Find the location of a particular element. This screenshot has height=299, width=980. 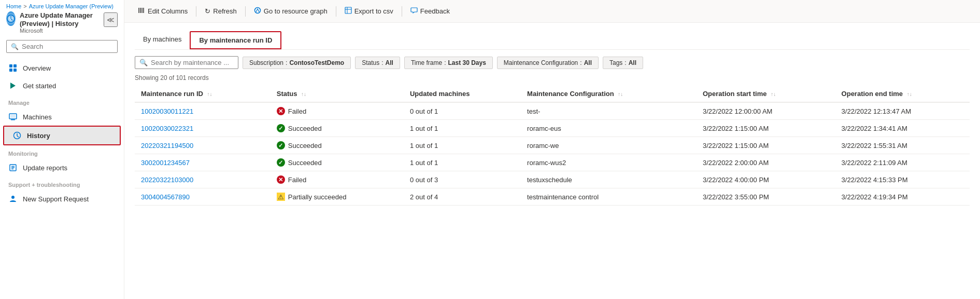

maintenance-search-input is located at coordinates (192, 62).